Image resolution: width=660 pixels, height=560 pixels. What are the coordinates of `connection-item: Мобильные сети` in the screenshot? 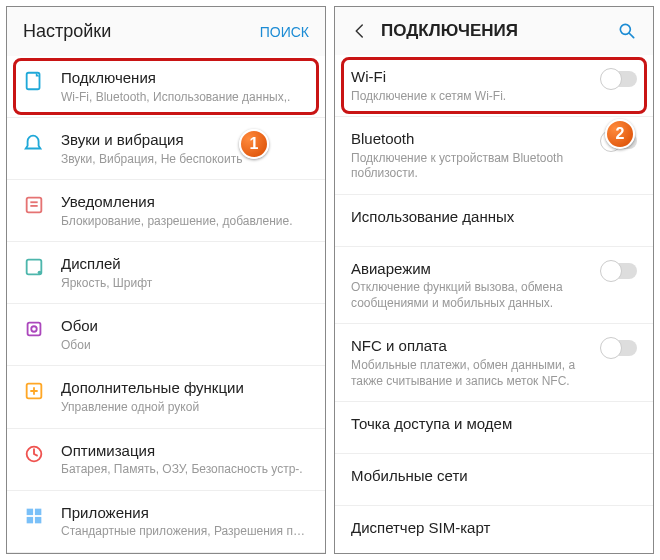 It's located at (494, 480).